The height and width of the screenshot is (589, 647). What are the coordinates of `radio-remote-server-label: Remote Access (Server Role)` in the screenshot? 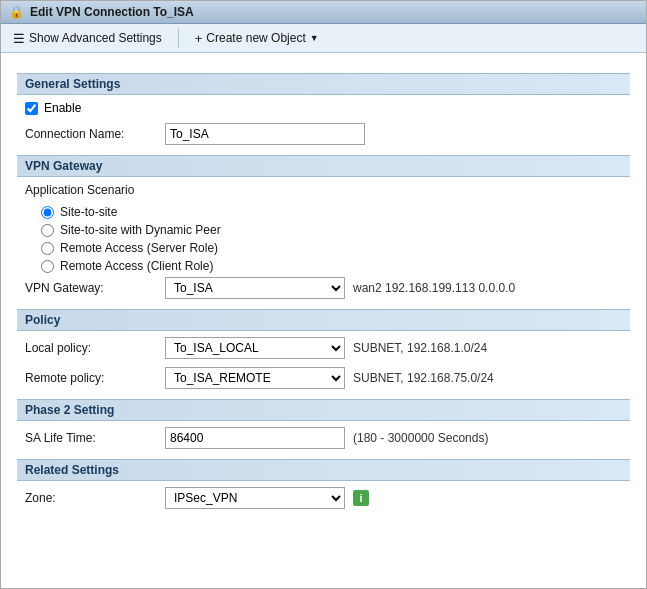 It's located at (139, 248).